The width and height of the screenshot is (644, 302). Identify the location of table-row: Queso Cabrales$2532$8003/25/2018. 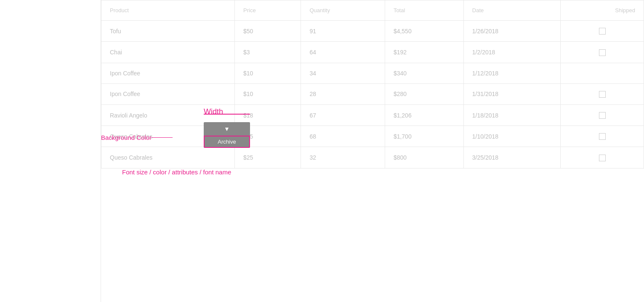
(373, 158).